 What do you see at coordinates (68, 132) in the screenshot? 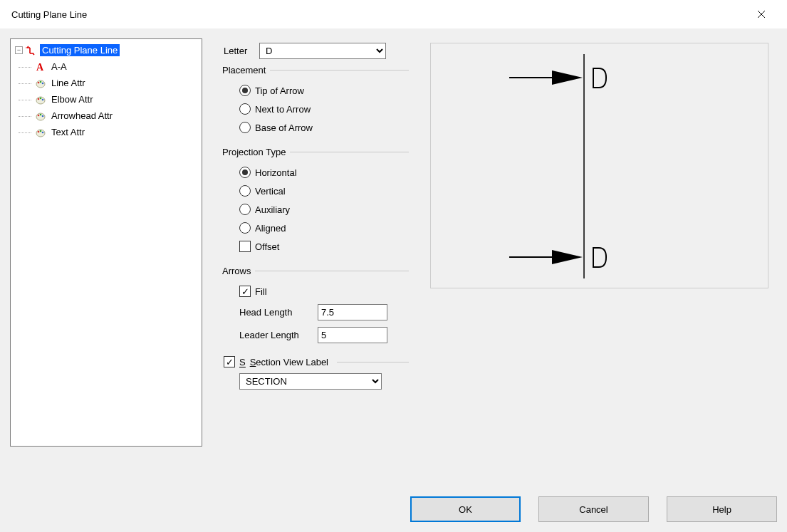
I see `tree-item-label: Text Attr` at bounding box center [68, 132].